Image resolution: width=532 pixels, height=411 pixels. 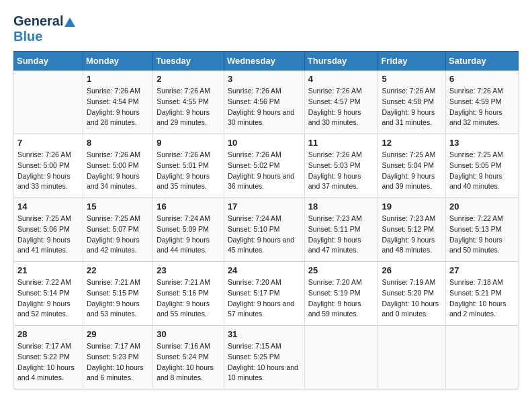 What do you see at coordinates (188, 107) in the screenshot?
I see `day-info: Sunrise: 7:26 AMSunset: 4:55 PMDaylight:…` at bounding box center [188, 107].